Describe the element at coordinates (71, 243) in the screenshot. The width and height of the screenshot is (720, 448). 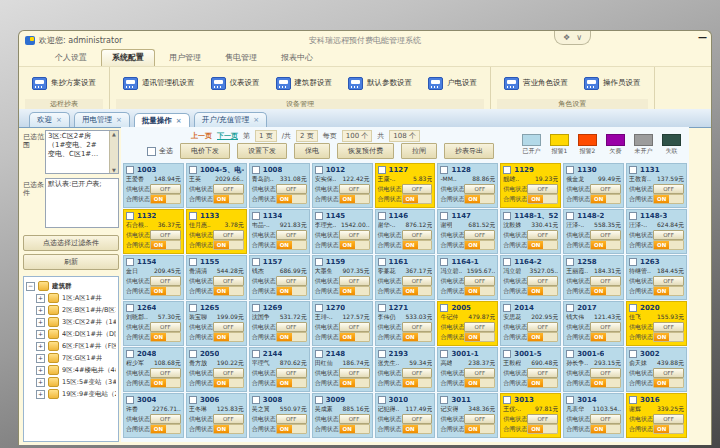
I see `filter-select-button: 点选选择过滤条件` at that location.